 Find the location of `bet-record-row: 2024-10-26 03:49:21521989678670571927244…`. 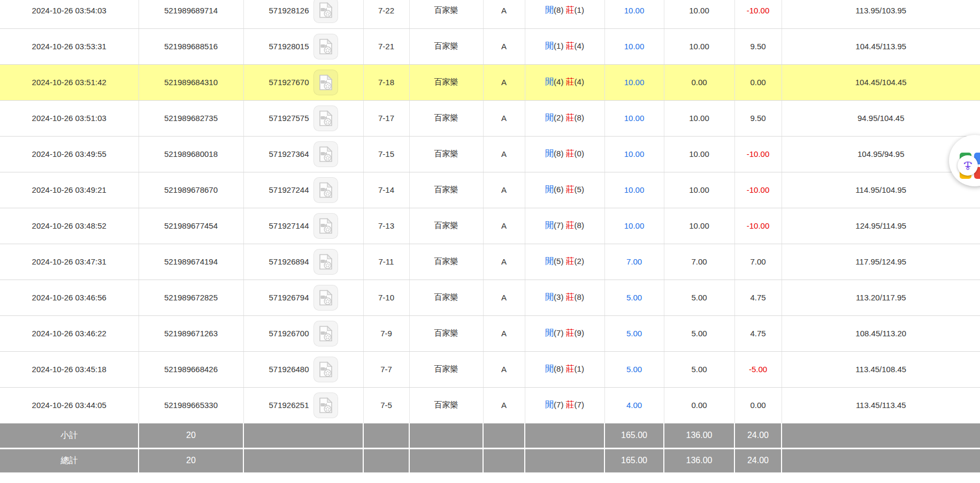

bet-record-row: 2024-10-26 03:49:21521989678670571927244… is located at coordinates (490, 190).